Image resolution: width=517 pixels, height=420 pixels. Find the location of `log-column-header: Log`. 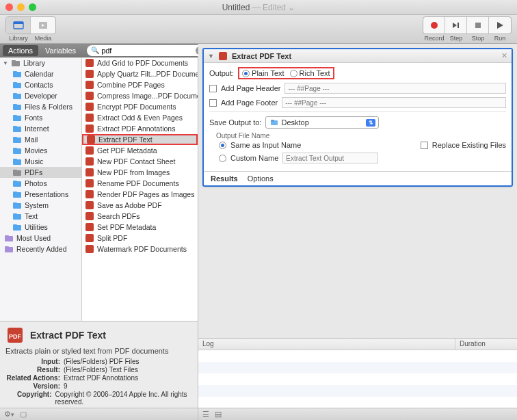

log-column-header: Log is located at coordinates (327, 344).